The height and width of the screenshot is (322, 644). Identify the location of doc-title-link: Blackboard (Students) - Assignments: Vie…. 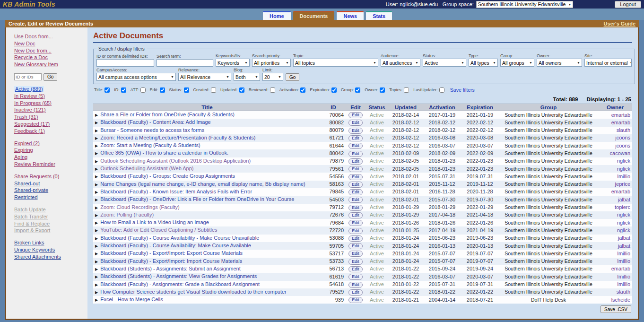
(179, 276).